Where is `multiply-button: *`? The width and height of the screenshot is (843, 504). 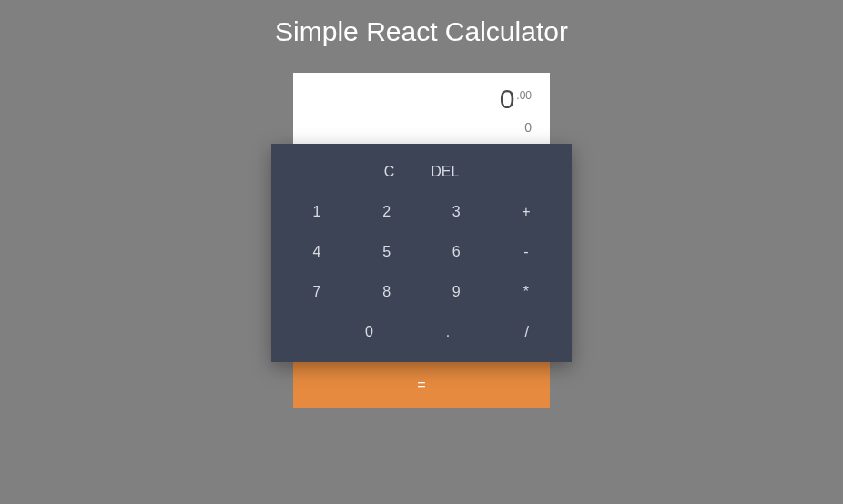 multiply-button: * is located at coordinates (526, 292).